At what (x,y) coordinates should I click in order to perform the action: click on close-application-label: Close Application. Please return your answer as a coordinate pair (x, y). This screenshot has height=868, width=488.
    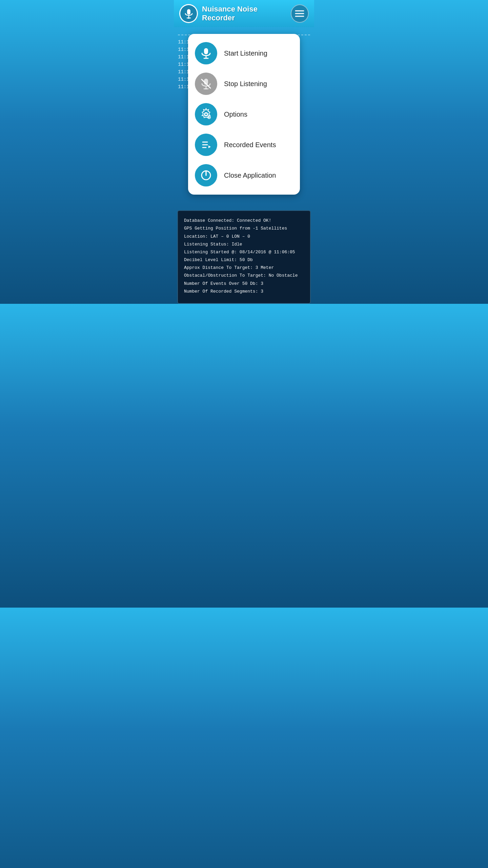
    Looking at the image, I should click on (250, 176).